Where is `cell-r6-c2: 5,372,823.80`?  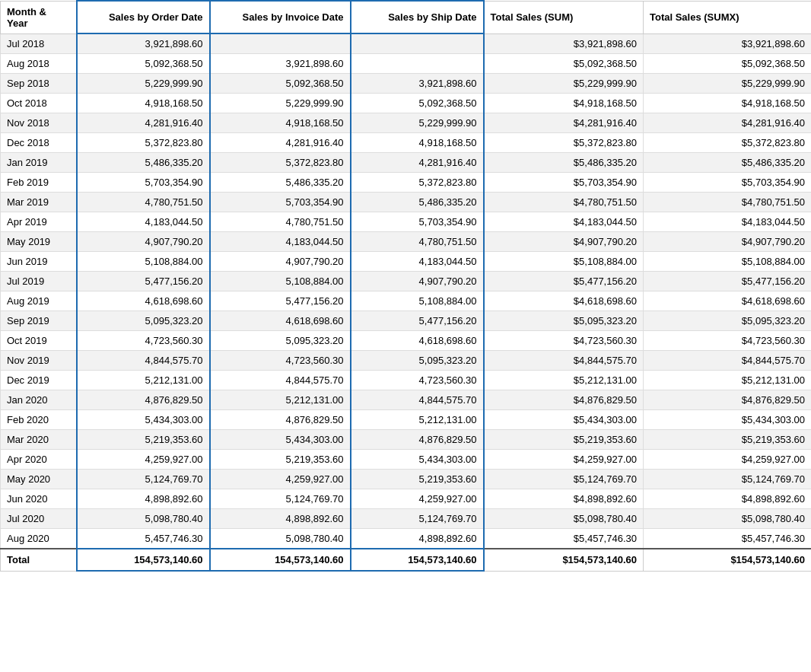
cell-r6-c2: 5,372,823.80 is located at coordinates (280, 163).